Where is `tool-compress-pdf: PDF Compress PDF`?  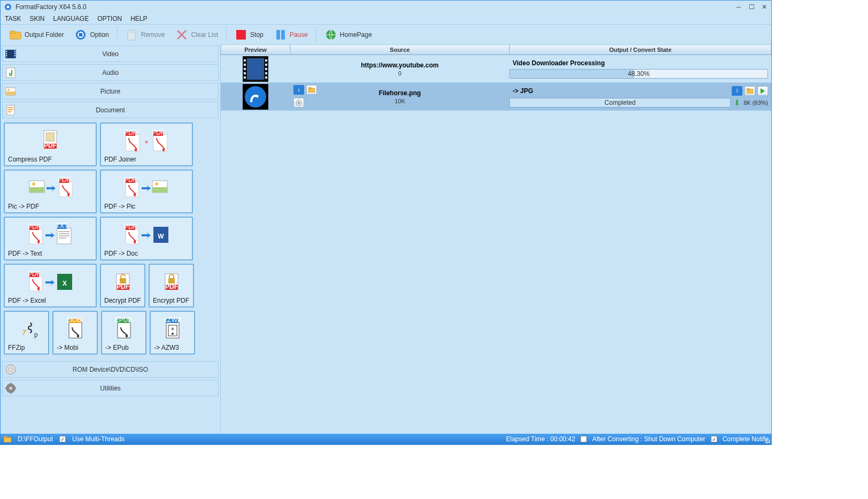 tool-compress-pdf: PDF Compress PDF is located at coordinates (50, 144).